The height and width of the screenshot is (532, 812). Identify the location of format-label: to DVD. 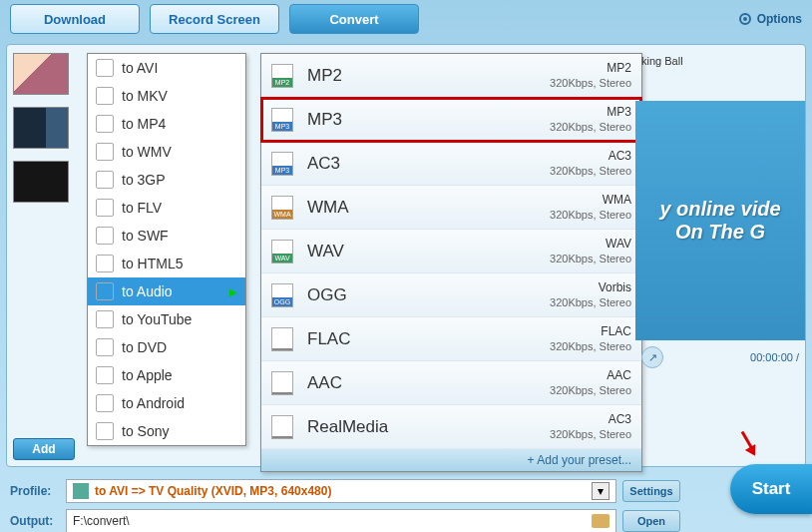
(144, 347).